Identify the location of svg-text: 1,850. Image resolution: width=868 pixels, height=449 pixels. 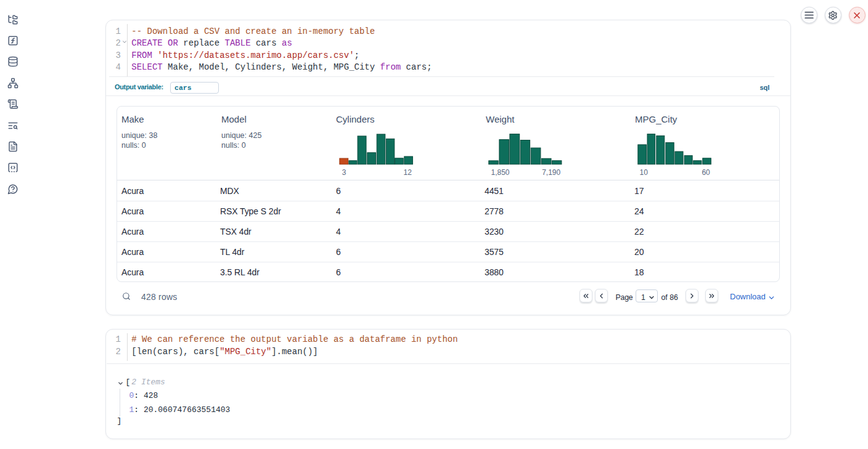
(500, 172).